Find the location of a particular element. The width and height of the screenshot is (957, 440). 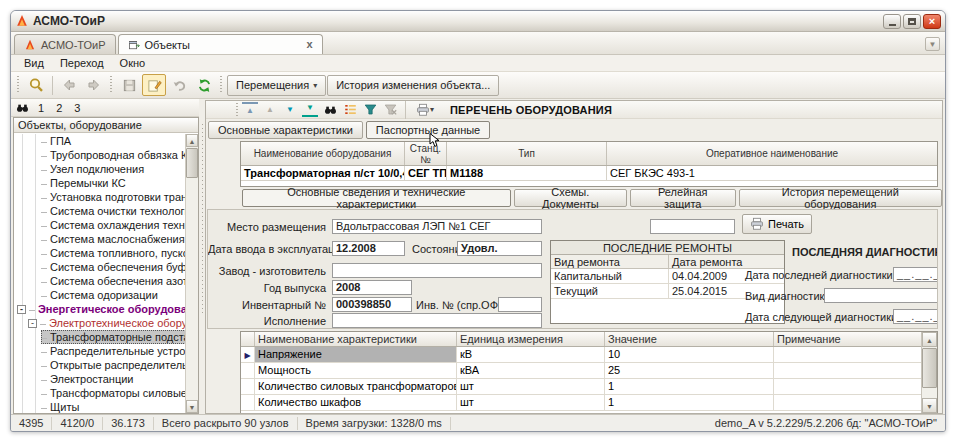

tree-item: Трубопроводная обвязка КЦ с ТГ is located at coordinates (100, 155).